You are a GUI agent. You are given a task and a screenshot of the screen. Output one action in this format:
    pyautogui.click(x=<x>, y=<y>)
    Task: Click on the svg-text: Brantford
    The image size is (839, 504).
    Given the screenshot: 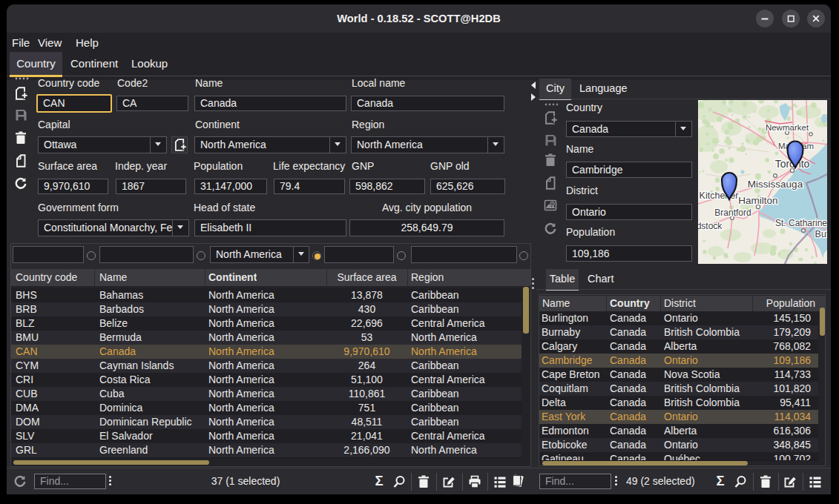 What is the action you would take?
    pyautogui.click(x=733, y=213)
    